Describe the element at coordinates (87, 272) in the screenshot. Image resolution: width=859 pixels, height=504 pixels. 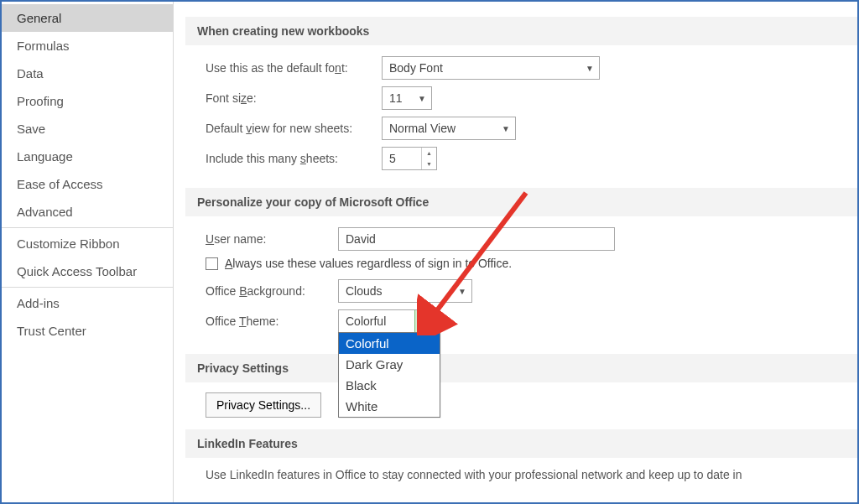
I see `sidebar-item-quick-access-toolbar: Quick Access Toolbar` at that location.